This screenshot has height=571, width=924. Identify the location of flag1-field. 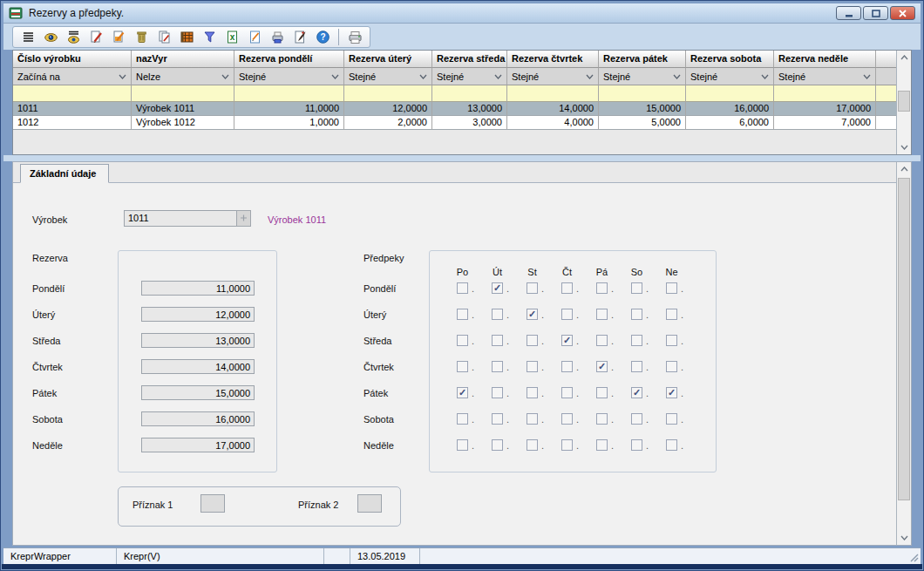
(213, 504).